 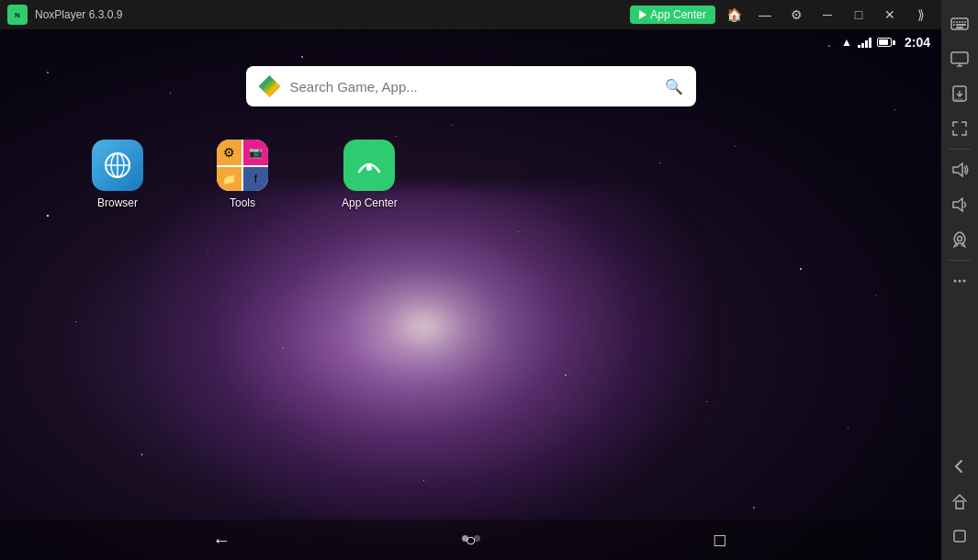 I want to click on back-arrow-icon, so click(x=960, y=466).